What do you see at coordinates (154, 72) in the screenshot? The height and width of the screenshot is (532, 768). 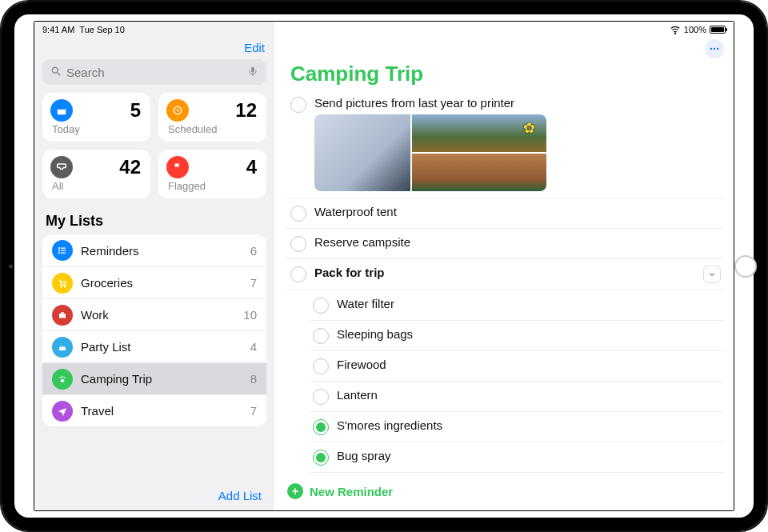 I see `search-field` at bounding box center [154, 72].